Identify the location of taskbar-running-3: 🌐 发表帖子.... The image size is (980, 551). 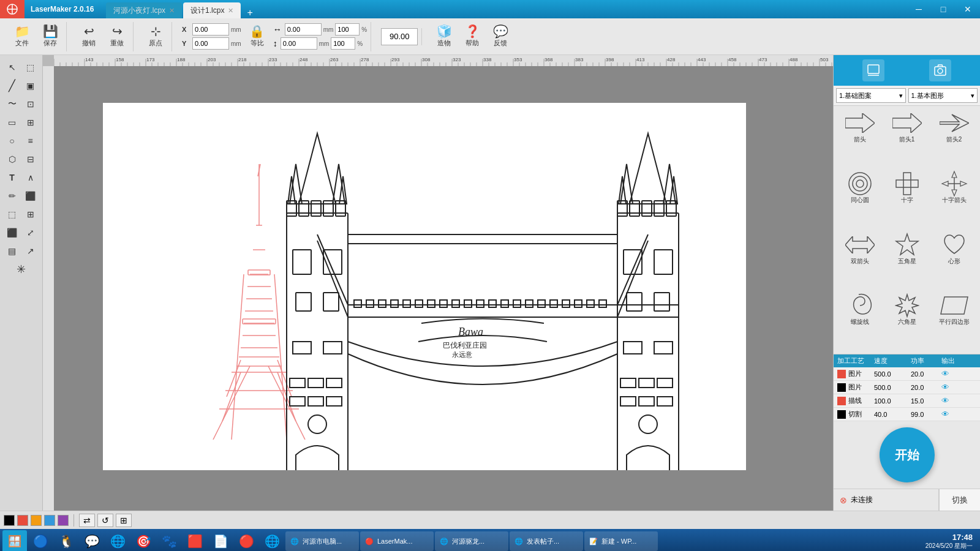
(546, 541).